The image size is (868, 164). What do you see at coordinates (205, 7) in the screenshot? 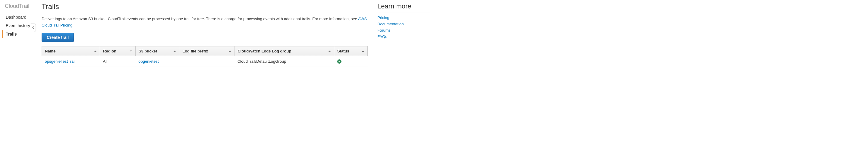
I see `page-title: Trails` at bounding box center [205, 7].